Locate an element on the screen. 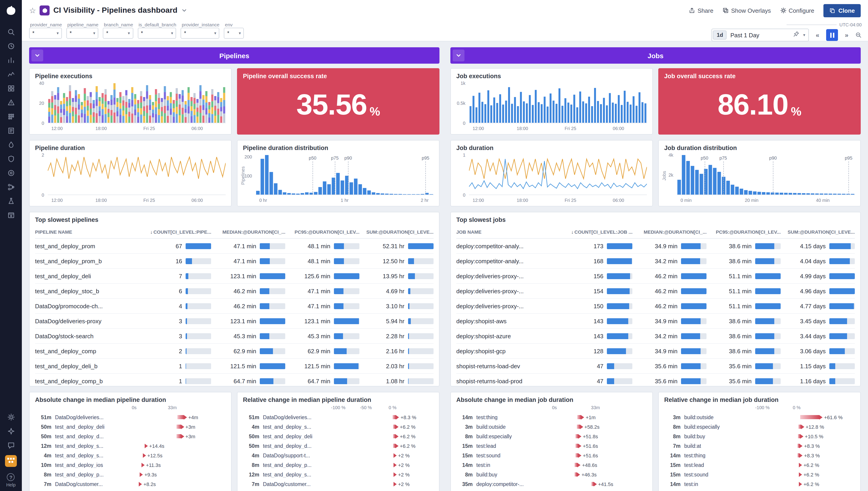 The width and height of the screenshot is (868, 491). widget-pipeline-executions: Pipeline executions4020012:0018:00Fri 25… is located at coordinates (130, 101).